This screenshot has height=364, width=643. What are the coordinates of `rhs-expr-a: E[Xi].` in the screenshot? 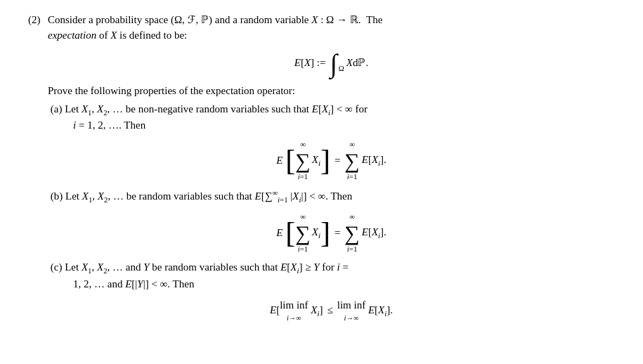 It's located at (374, 161).